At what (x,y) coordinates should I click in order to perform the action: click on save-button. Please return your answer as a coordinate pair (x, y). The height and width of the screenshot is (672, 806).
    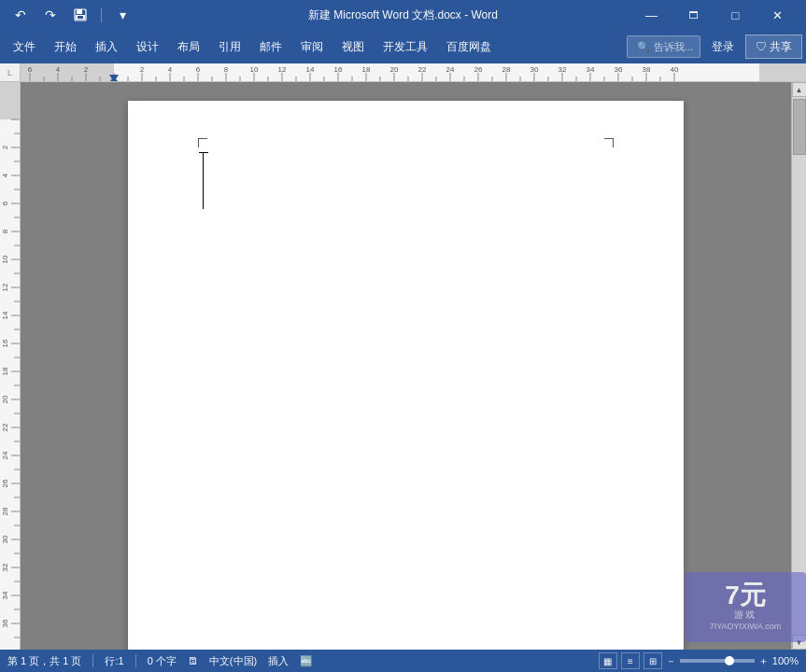
    Looking at the image, I should click on (80, 15).